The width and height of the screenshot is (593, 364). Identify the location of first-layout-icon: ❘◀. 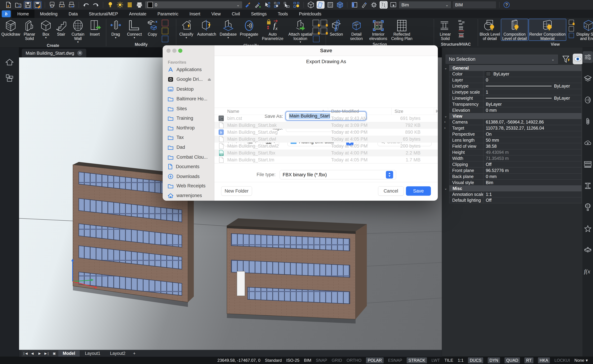
(25, 353).